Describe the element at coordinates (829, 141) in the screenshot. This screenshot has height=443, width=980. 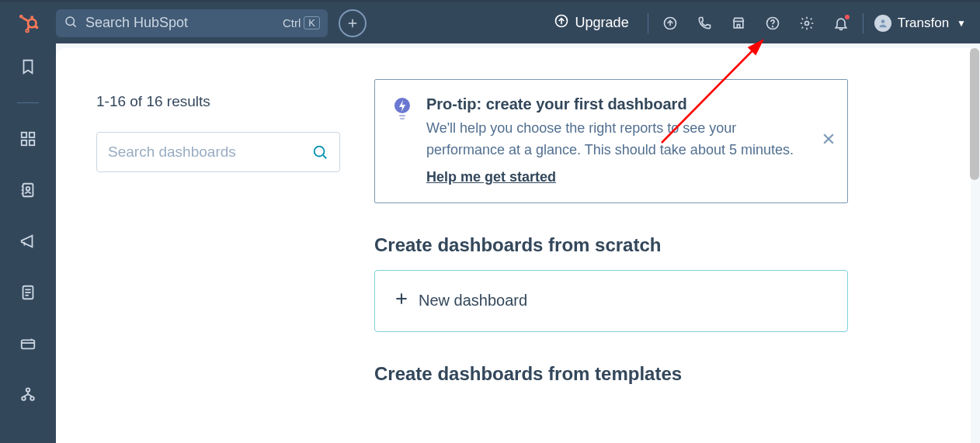
I see `close-icon` at that location.